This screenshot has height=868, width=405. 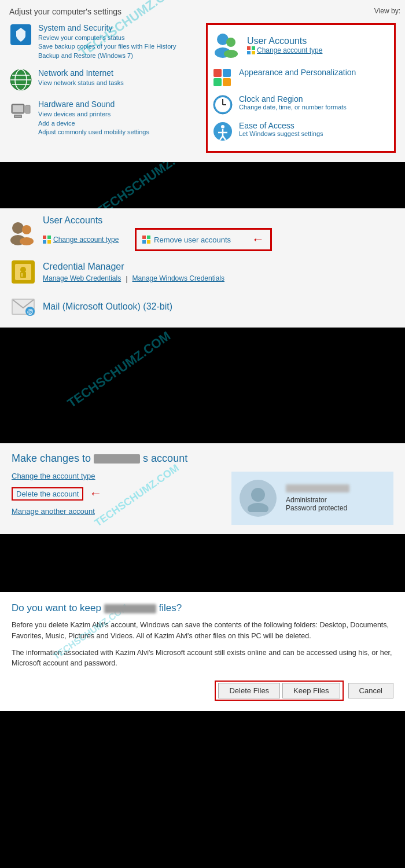 I want to click on system-security-icon, so click(x=21, y=35).